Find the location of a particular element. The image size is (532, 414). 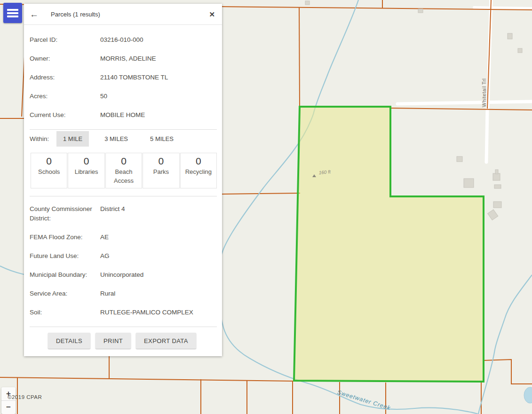

zoom-out-button: − is located at coordinates (8, 407).